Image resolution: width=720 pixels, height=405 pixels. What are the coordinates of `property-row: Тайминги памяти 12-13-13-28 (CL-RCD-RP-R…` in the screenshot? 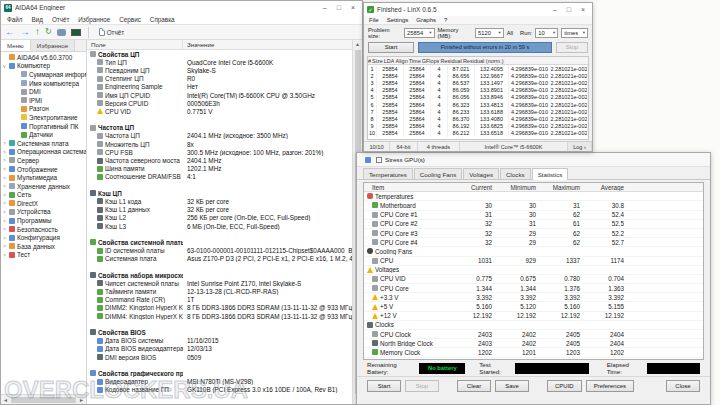 It's located at (220, 291).